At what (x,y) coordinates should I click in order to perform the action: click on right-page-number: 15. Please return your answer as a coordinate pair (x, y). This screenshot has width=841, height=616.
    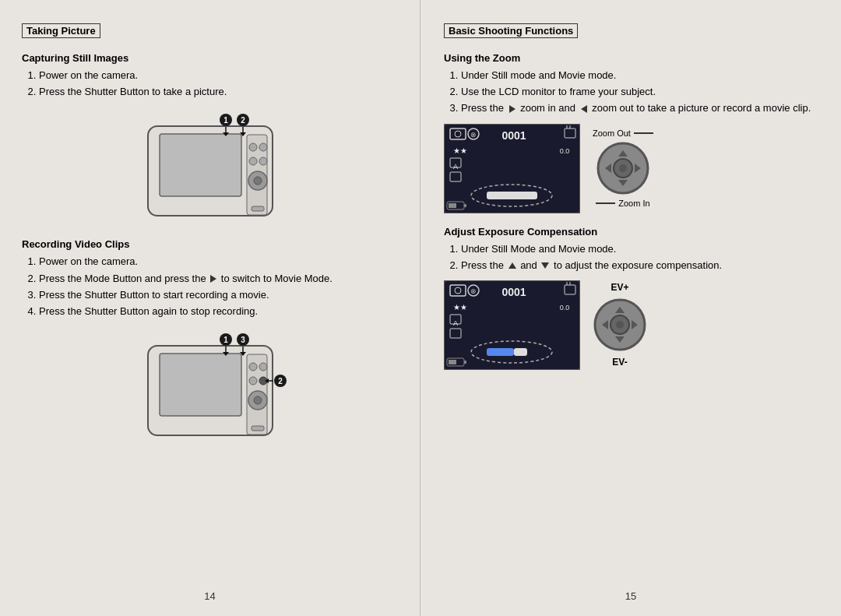
    Looking at the image, I should click on (631, 597).